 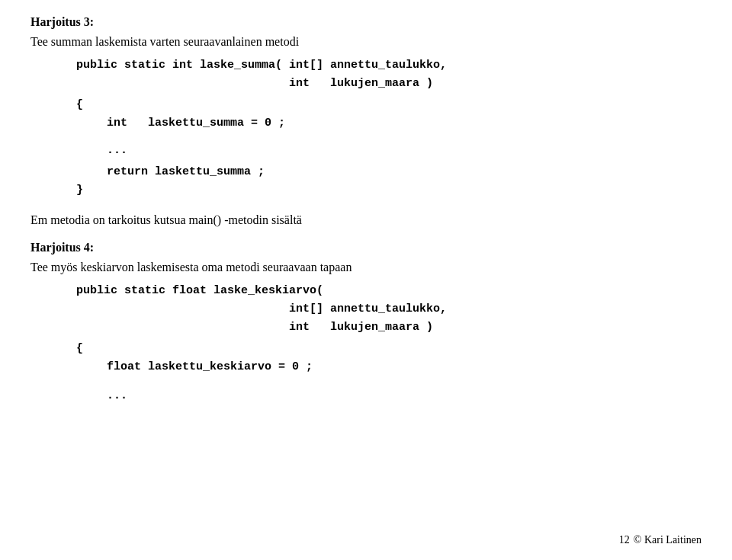 What do you see at coordinates (389, 309) in the screenshot?
I see `ex4-code-line-2: int[] annettu_taulukko,` at bounding box center [389, 309].